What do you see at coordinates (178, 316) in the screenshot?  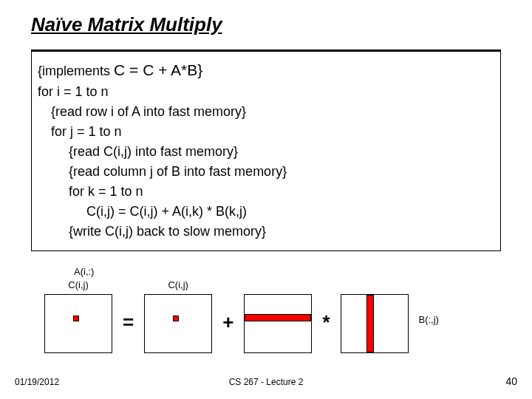 I see `matrix-C-right: C(i,j)` at bounding box center [178, 316].